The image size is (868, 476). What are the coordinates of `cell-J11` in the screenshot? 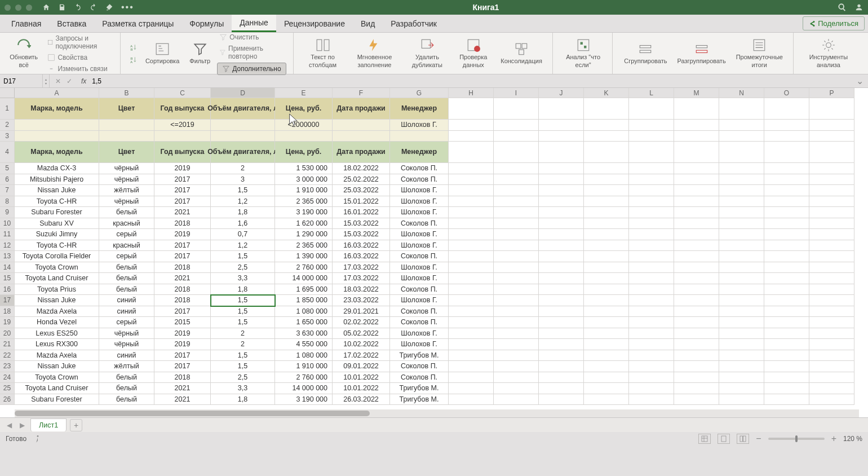 It's located at (561, 235).